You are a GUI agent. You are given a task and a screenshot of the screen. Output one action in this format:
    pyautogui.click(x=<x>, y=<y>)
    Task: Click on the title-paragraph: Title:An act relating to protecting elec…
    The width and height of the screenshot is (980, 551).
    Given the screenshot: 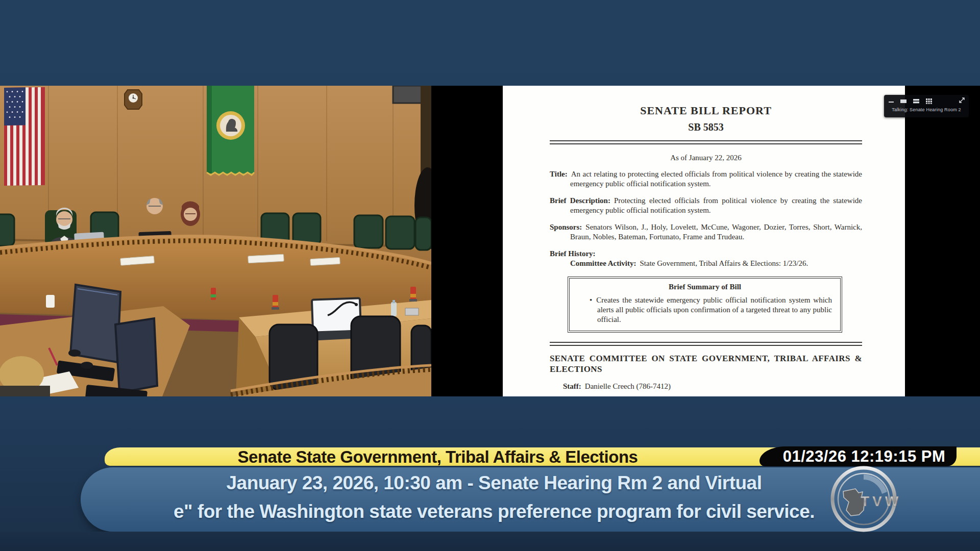 What is the action you would take?
    pyautogui.click(x=706, y=179)
    